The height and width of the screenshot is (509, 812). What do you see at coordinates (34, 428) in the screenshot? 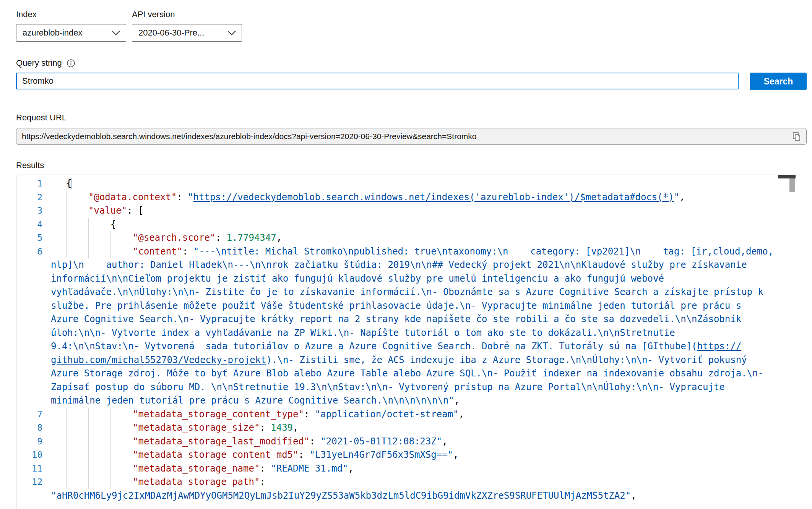
I see `line-number: 8` at bounding box center [34, 428].